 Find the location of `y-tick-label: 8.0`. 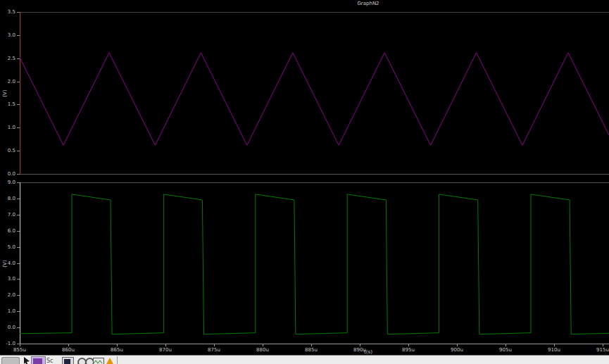

y-tick-label: 8.0 is located at coordinates (8, 199).